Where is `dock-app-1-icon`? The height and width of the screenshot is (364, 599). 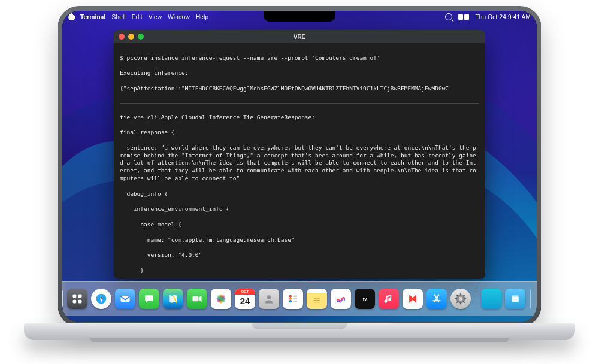
dock-app-1-icon is located at coordinates (491, 299).